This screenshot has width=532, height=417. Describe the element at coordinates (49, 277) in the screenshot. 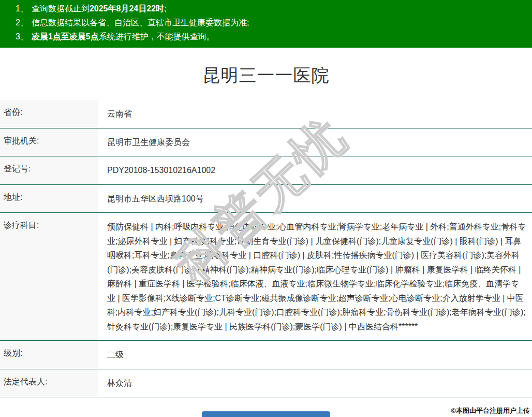

I see `row-label: 诊疗科目:` at that location.